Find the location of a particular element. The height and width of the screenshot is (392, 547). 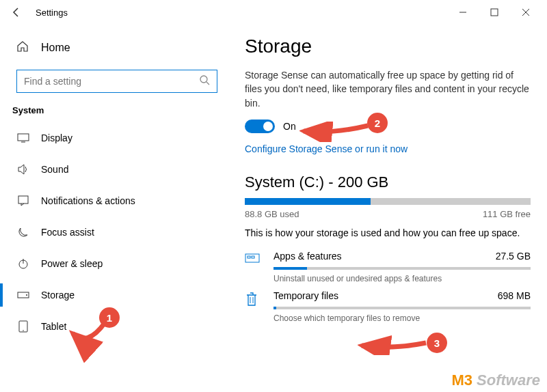

home-nav: Home is located at coordinates (117, 48).